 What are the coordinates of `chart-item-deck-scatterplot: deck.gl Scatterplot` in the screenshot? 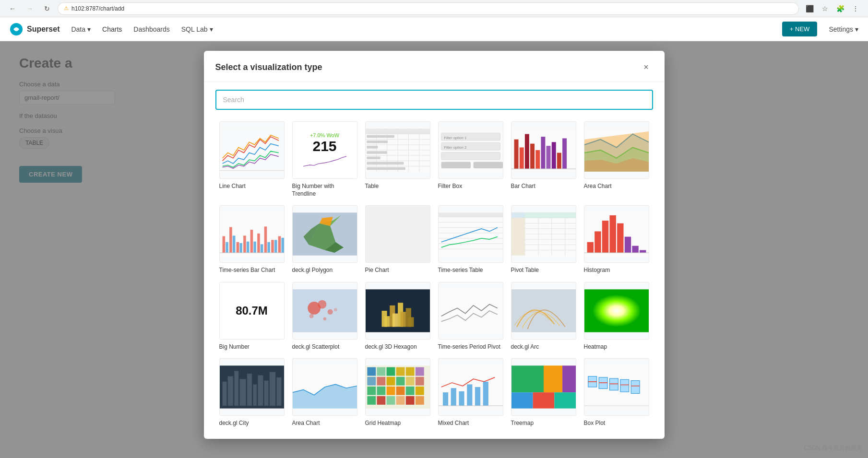 It's located at (325, 317).